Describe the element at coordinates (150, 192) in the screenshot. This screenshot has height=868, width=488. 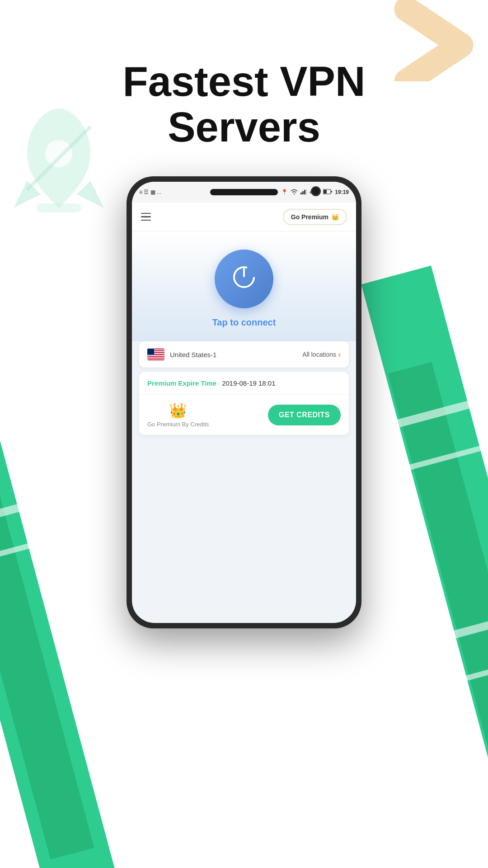
I see `status-left-icons: ≡ ☰ ▦ ...` at that location.